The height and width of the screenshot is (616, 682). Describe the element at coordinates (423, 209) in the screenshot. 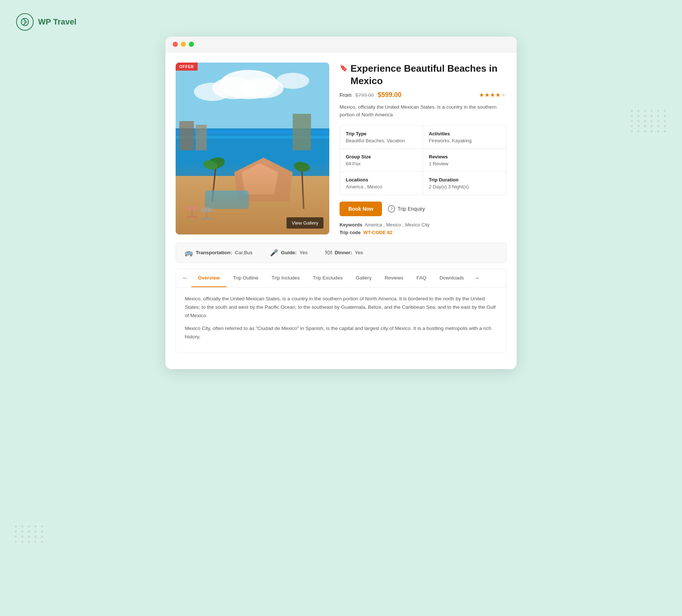

I see `action-row: Book Now ? Trip Enquiry` at that location.